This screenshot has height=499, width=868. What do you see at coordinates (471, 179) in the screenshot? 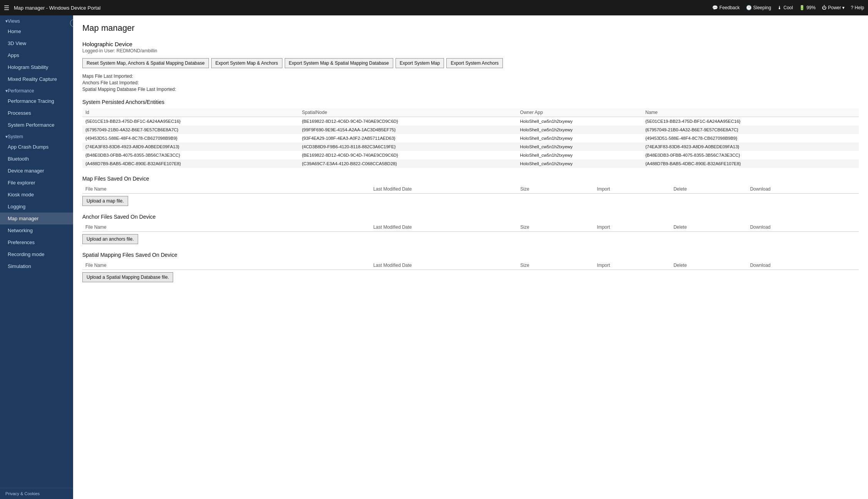
I see `map-files-title: Map Files Saved On Device` at bounding box center [471, 179].